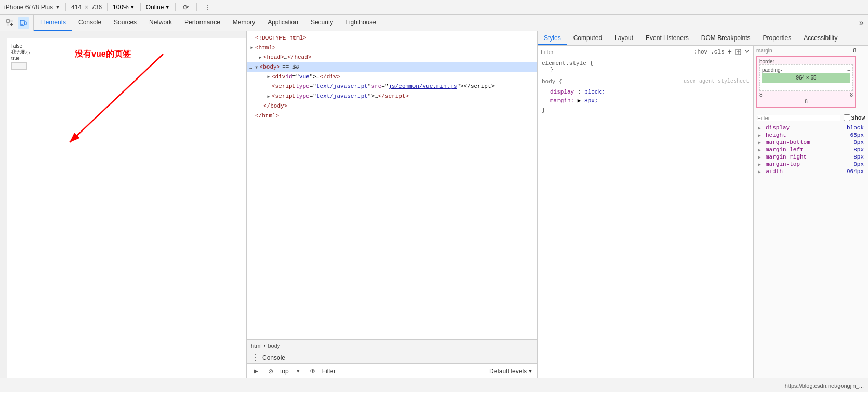  I want to click on breadcrumb-html: html, so click(257, 346).